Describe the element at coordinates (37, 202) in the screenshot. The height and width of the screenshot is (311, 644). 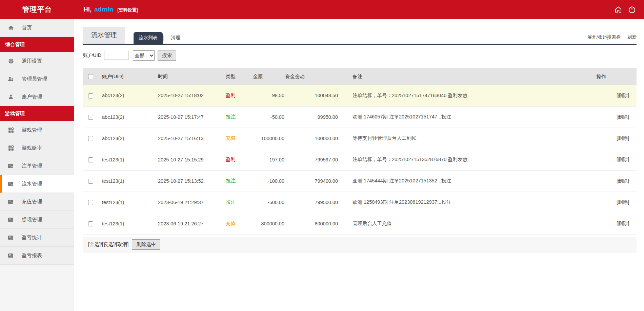
I see `sidebar-item-充值管理: 充值管理` at that location.